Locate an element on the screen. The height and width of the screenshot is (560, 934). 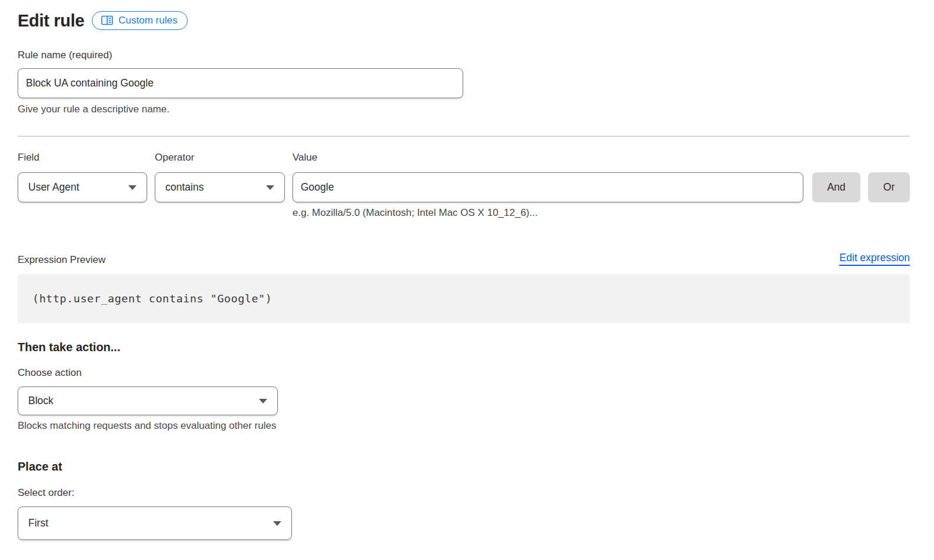
place-at-heading: Place at is located at coordinates (464, 467).